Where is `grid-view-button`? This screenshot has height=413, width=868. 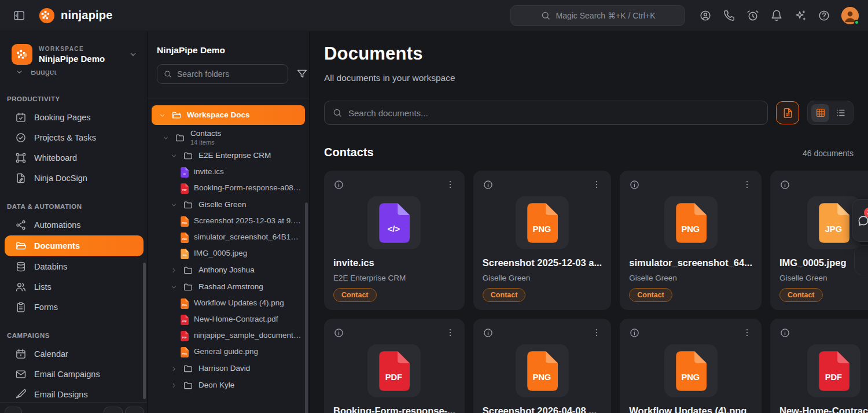 grid-view-button is located at coordinates (821, 113).